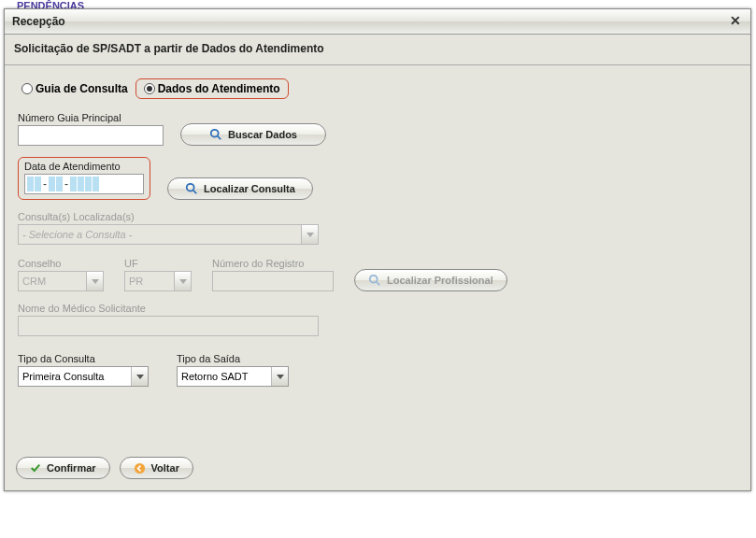  What do you see at coordinates (61, 263) in the screenshot?
I see `conselho-label: Conselho` at bounding box center [61, 263].